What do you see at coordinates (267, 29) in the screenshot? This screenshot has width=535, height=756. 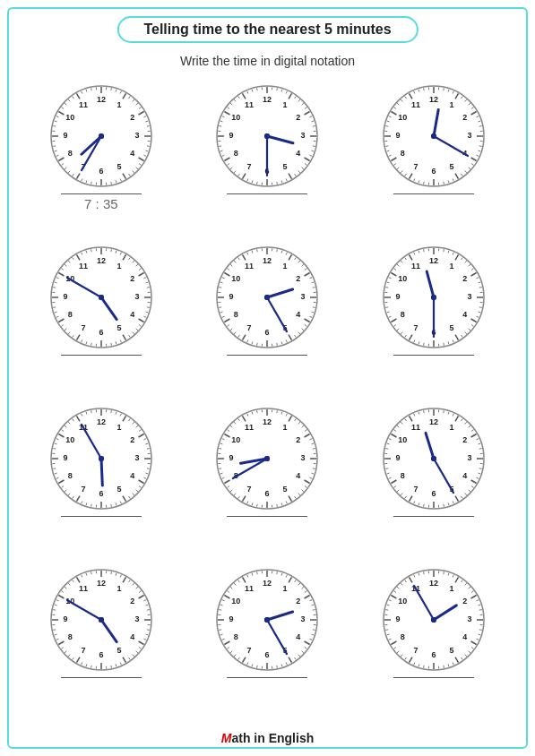 I see `title-text: Telling time to the nearest 5 minutes` at bounding box center [267, 29].